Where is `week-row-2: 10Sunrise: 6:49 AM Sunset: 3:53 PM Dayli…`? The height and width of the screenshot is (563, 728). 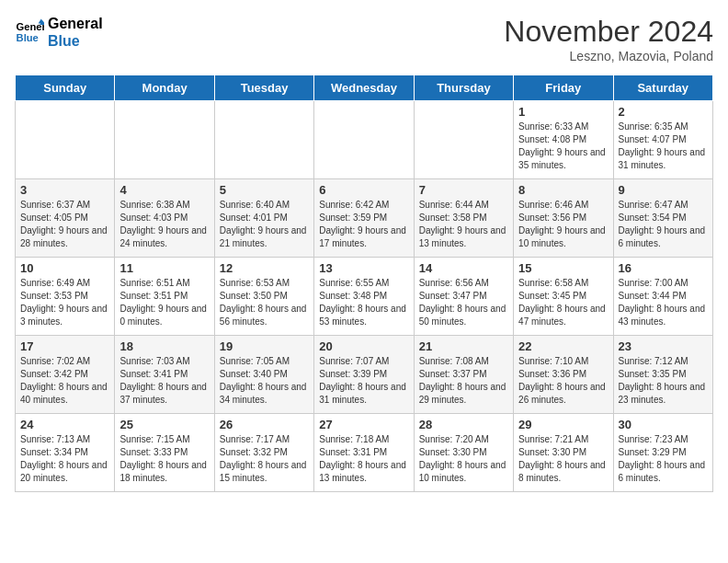
week-row-2: 10Sunrise: 6:49 AM Sunset: 3:53 PM Dayli… is located at coordinates (364, 296).